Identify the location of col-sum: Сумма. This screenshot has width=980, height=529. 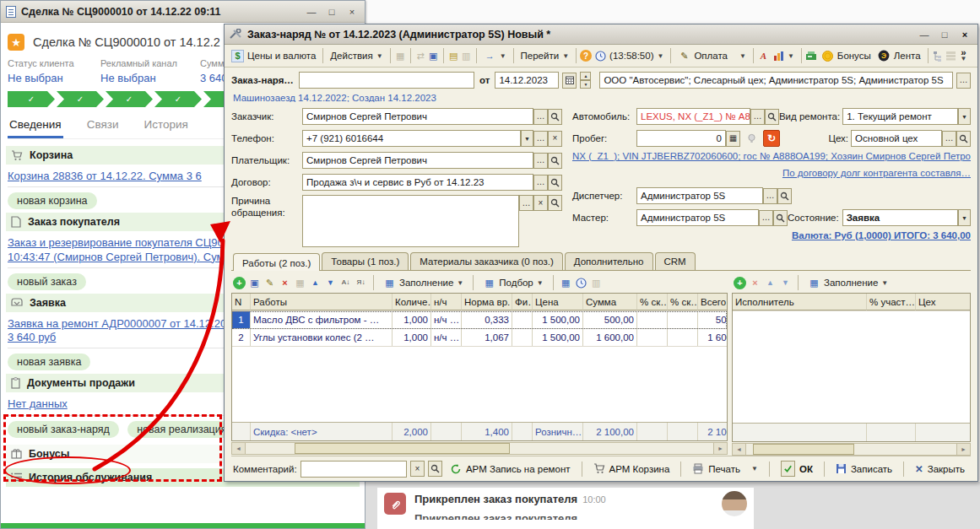
(610, 302).